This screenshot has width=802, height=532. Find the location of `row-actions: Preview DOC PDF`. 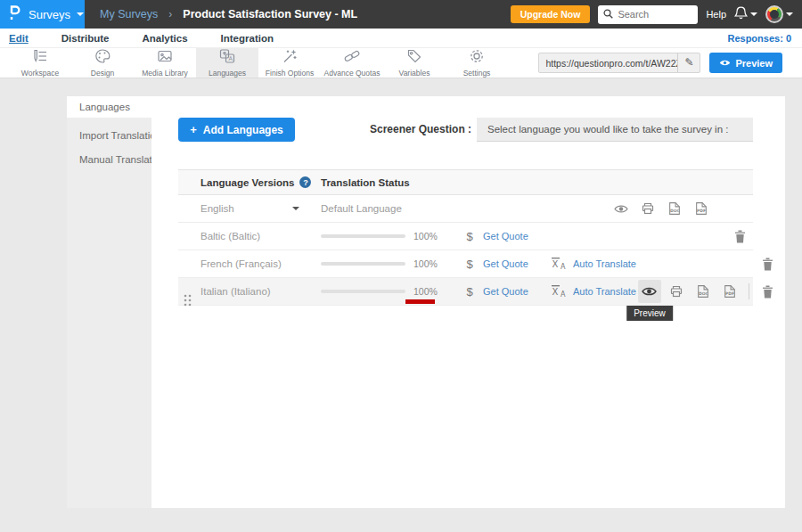

row-actions: Preview DOC PDF is located at coordinates (709, 291).